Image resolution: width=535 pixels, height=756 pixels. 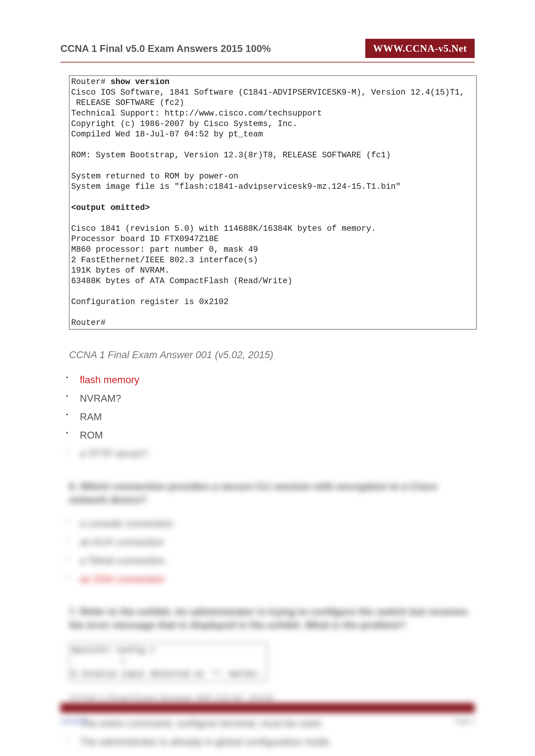 What do you see at coordinates (420, 48) in the screenshot?
I see `site-badge: WWW.CCNA-v5.Net` at bounding box center [420, 48].